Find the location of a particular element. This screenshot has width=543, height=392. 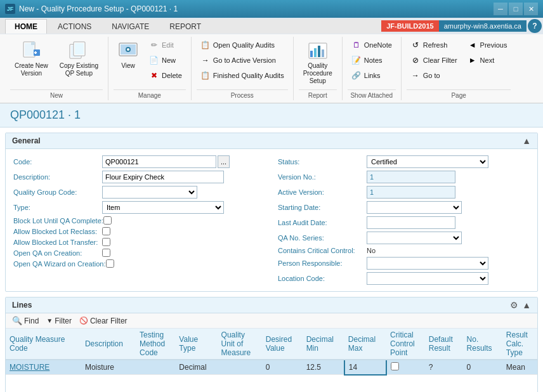

open-qa-wizard-value is located at coordinates (185, 264).